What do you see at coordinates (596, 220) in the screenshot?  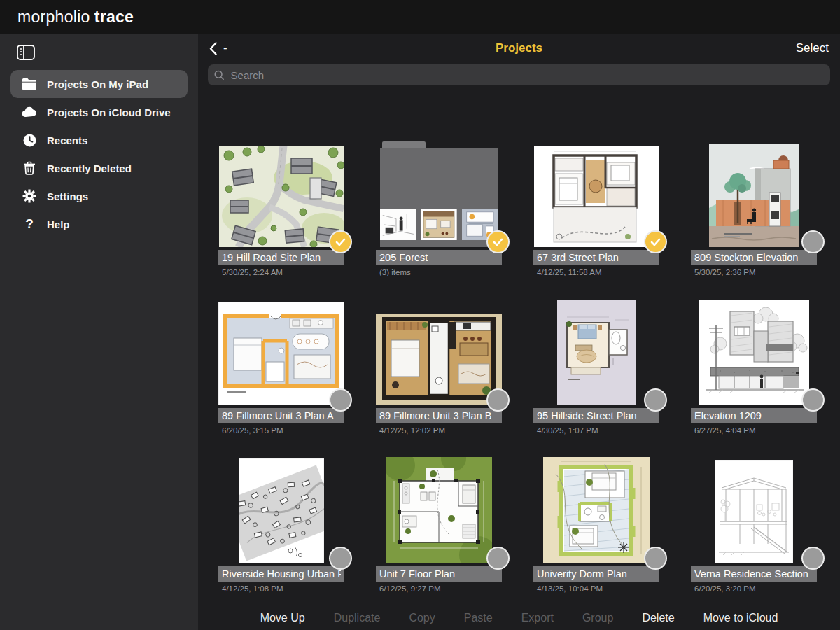 I see `project-card: 67 3rd Street Plan 4/12/25, 11:58 AM` at bounding box center [596, 220].